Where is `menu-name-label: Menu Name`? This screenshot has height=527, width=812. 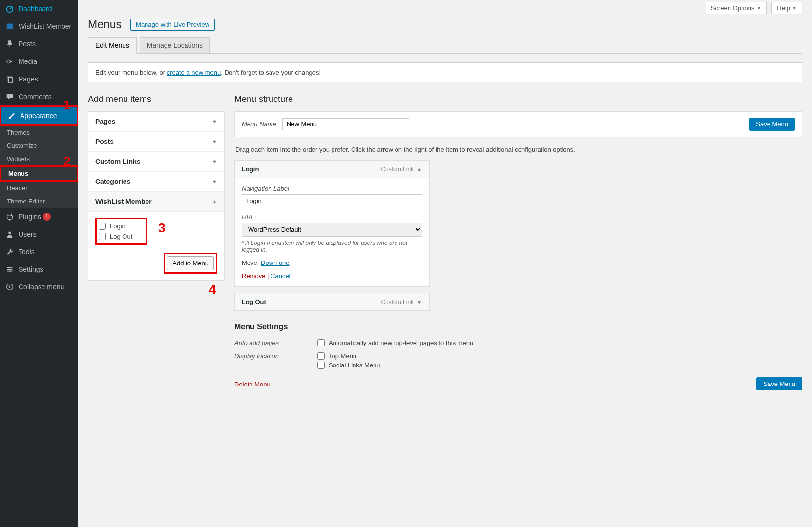 menu-name-label: Menu Name is located at coordinates (259, 124).